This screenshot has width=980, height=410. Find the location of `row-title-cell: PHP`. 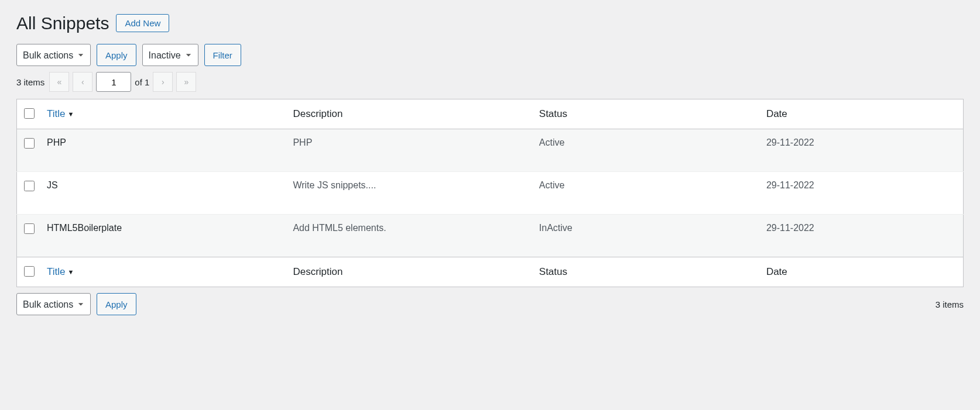

row-title-cell: PHP is located at coordinates (164, 151).